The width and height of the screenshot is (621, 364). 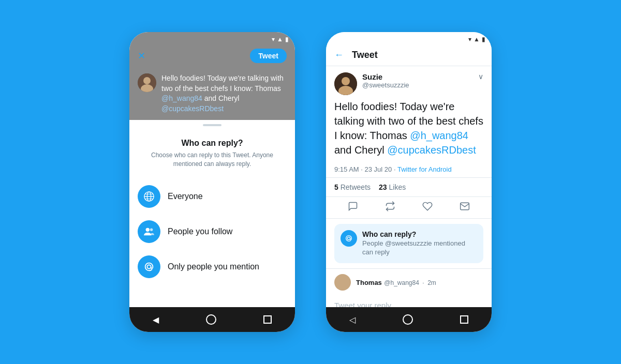 I want to click on retweet-action-icon, so click(x=390, y=208).